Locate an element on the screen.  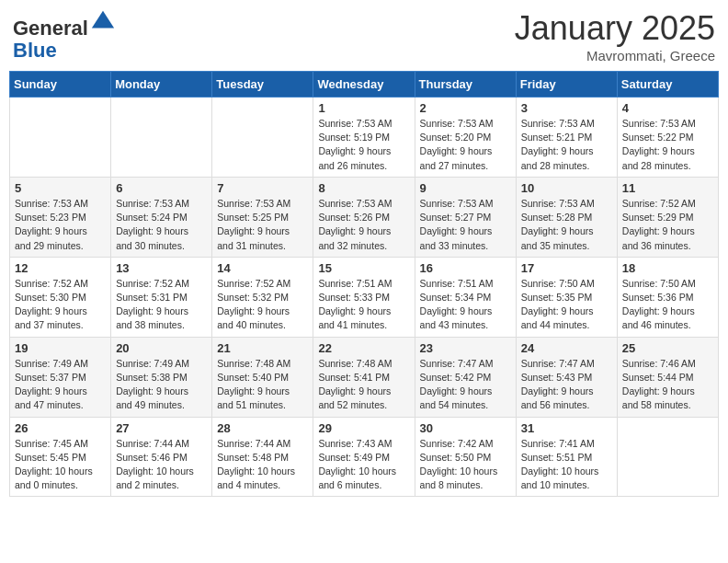
logo-general-text: General is located at coordinates (51, 28).